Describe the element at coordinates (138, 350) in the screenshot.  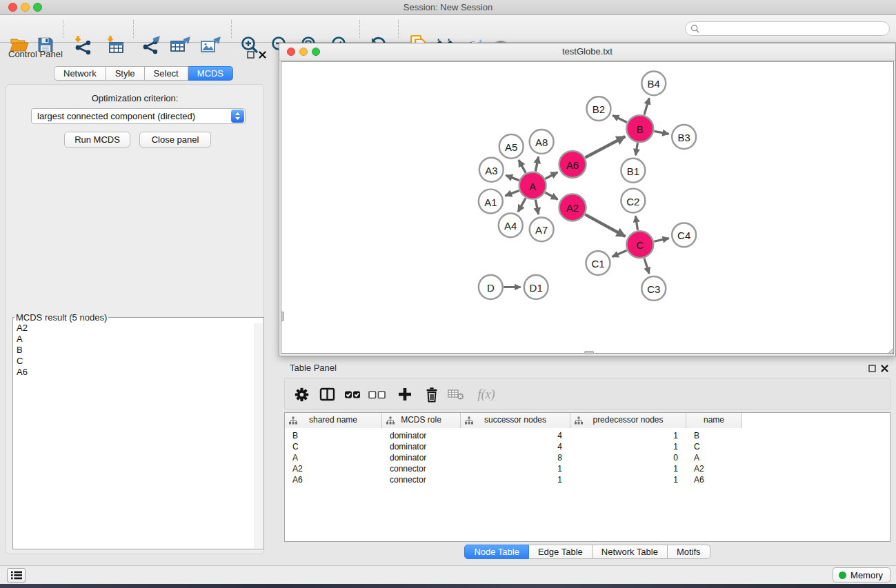
I see `mcds-result-item: B` at that location.